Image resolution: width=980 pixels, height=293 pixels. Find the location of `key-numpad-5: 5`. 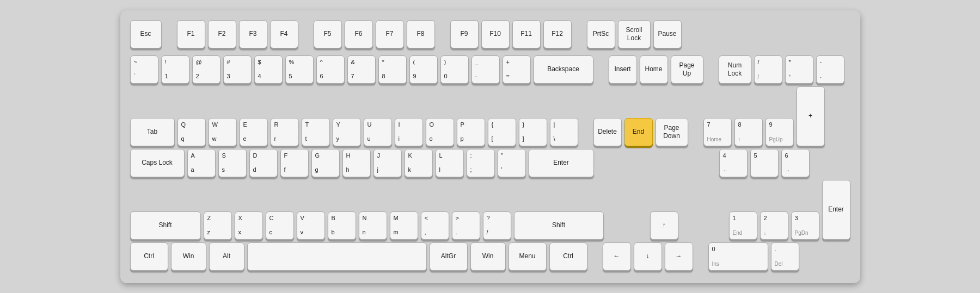

key-numpad-5: 5 is located at coordinates (764, 163).